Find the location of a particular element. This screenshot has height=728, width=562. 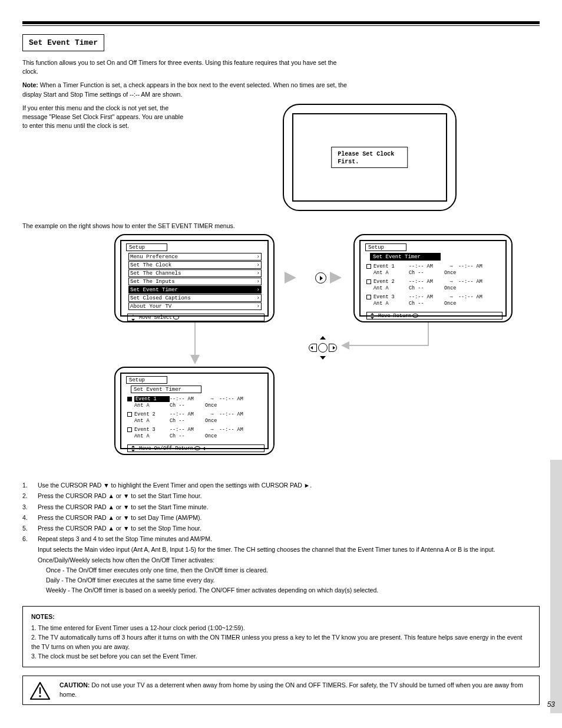

note-prefix: Note: is located at coordinates (31, 85).